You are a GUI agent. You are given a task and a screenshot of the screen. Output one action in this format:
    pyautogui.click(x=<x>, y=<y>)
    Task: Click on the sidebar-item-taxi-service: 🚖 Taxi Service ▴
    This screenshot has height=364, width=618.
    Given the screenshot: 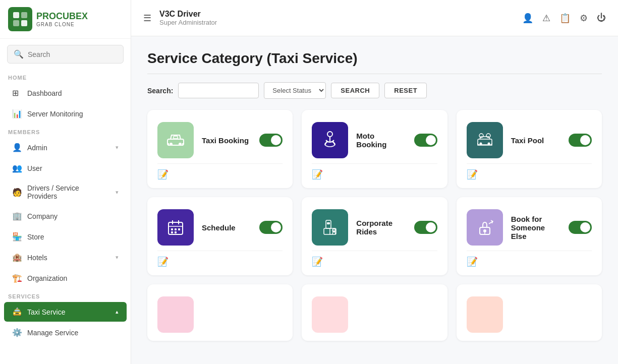 What is the action you would take?
    pyautogui.click(x=66, y=312)
    